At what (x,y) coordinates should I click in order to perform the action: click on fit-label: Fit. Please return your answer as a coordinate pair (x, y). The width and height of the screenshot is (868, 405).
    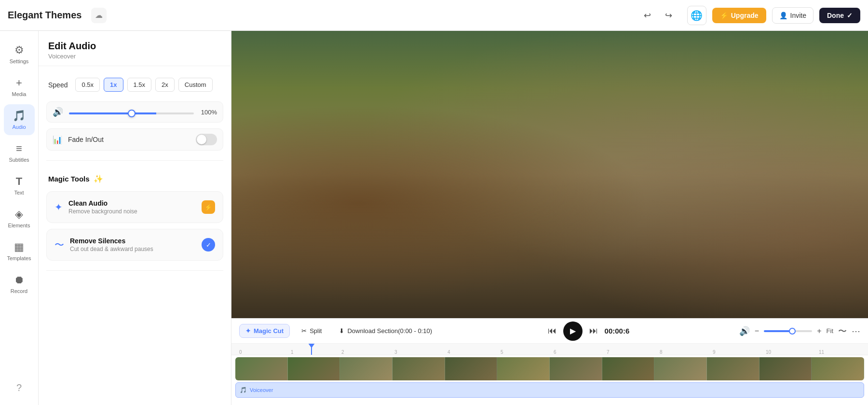
    Looking at the image, I should click on (830, 331).